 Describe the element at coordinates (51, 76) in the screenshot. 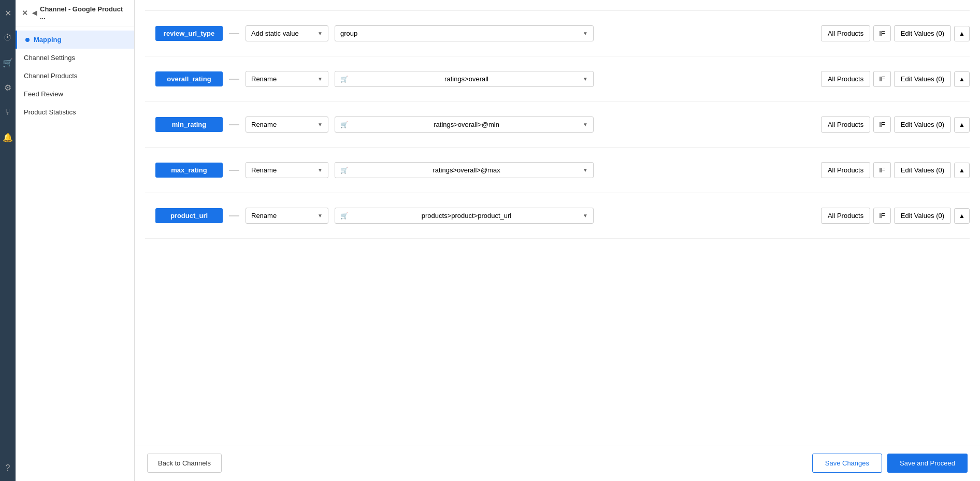

I see `sidebar-item-channel-products-label: Channel Products` at that location.